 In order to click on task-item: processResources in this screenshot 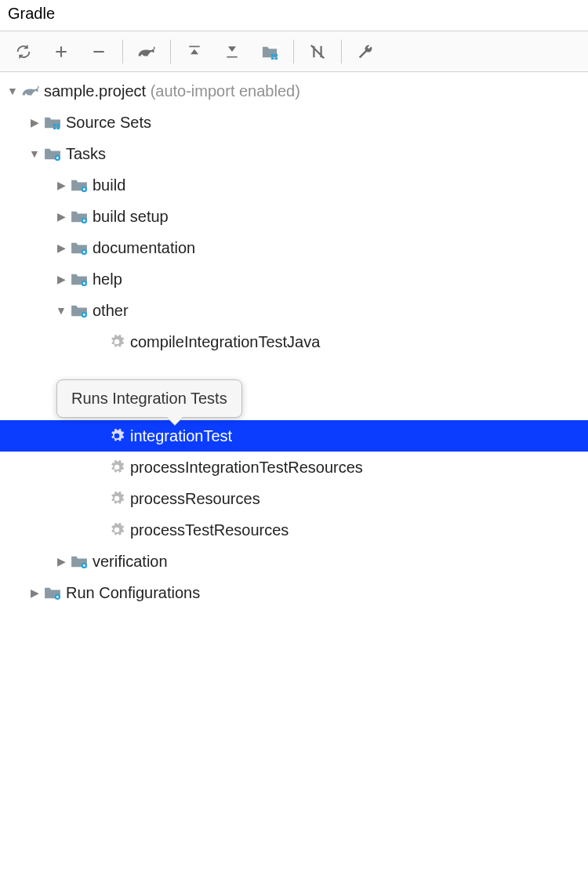, I will do `click(294, 499)`.